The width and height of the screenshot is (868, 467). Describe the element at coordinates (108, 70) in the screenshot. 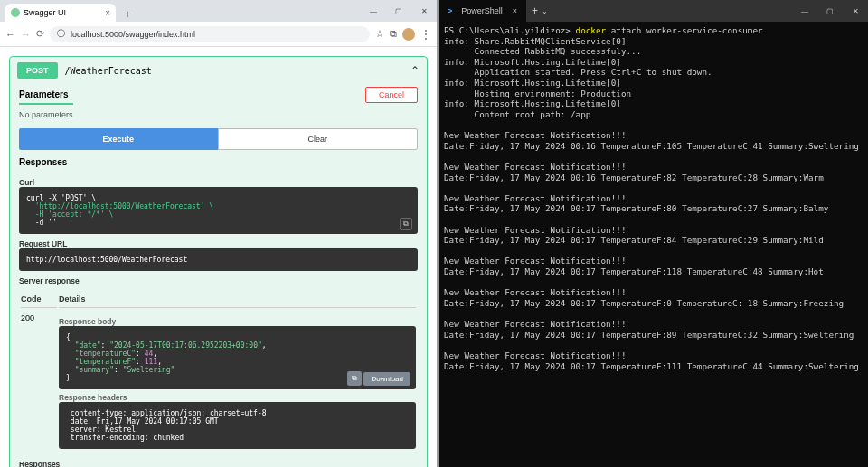

I see `endpoint-path: /WeatherForecast` at that location.